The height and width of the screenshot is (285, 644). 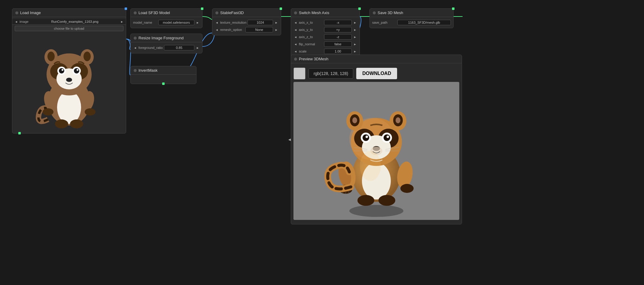 I want to click on load-sf3d-body: model_name model.safetensors ►, so click(x=166, y=22).